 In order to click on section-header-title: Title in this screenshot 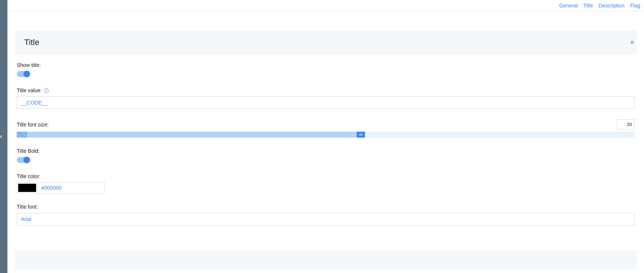, I will do `click(326, 42)`.